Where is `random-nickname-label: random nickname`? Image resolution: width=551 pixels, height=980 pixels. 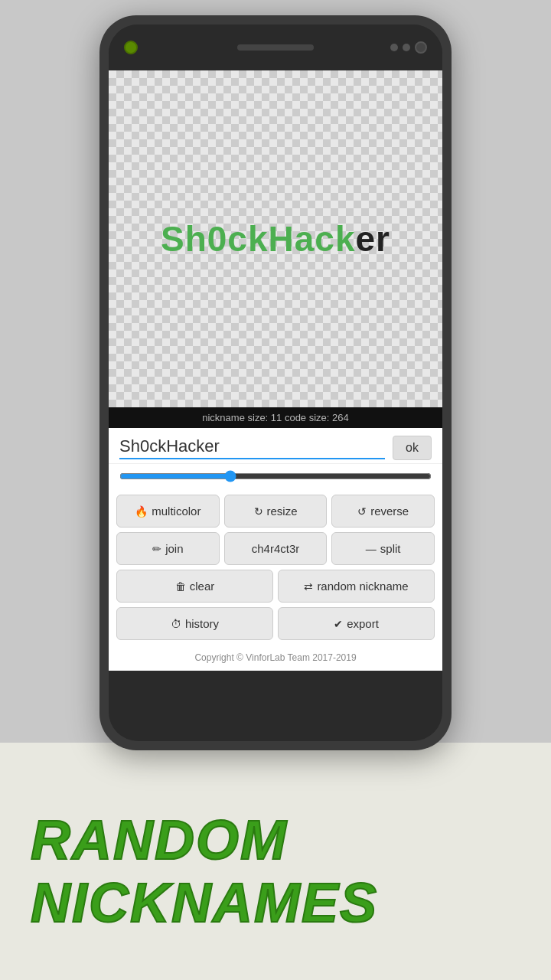
random-nickname-label: random nickname is located at coordinates (363, 586).